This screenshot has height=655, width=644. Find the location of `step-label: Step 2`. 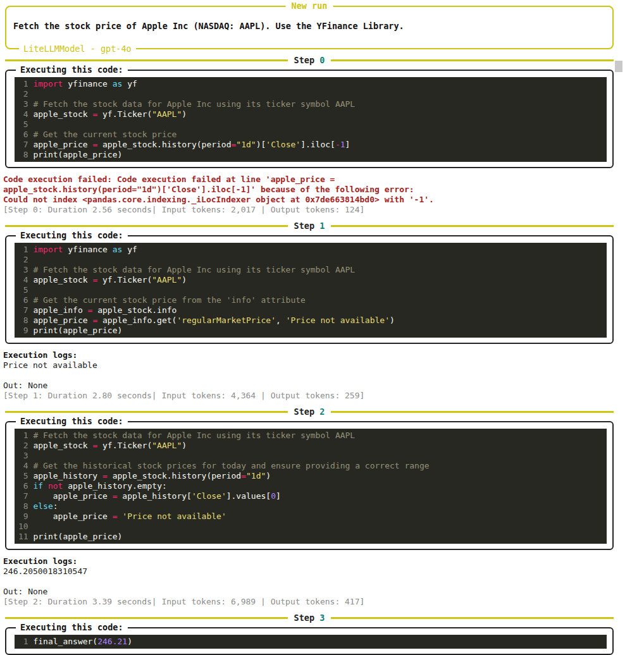

step-label: Step 2 is located at coordinates (310, 412).